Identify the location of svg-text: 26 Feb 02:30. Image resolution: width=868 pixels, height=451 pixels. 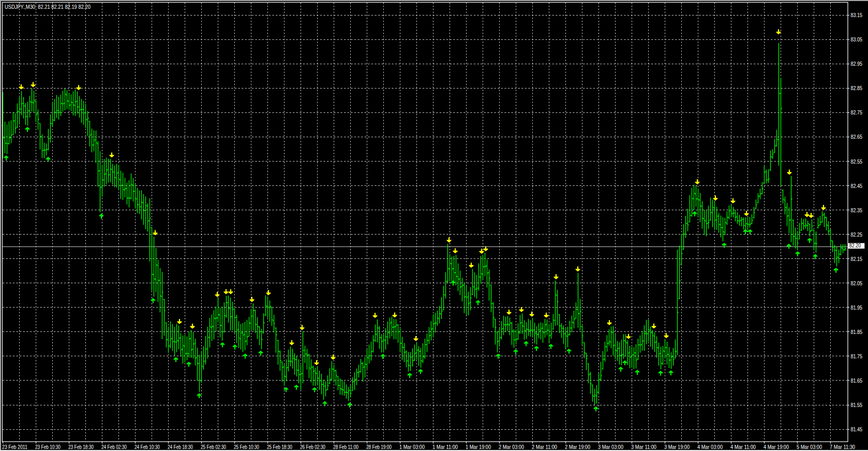
(312, 447).